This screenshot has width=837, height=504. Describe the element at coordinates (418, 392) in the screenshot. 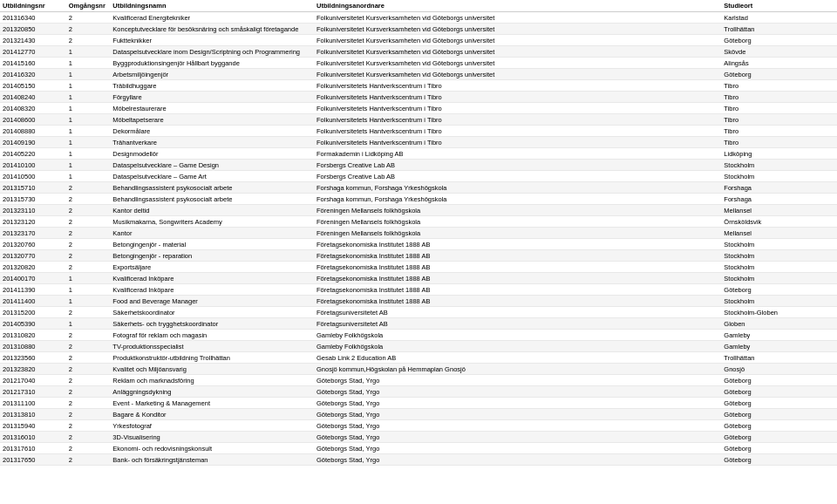

I see `table-row: 2012173102AnläggningsdykningGöteborgs St…` at that location.